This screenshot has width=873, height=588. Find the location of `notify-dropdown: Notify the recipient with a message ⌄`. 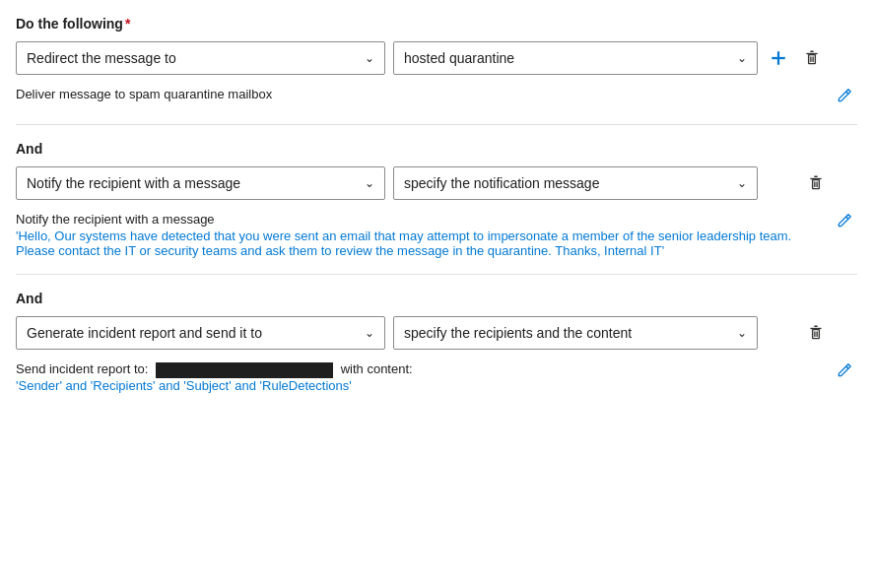

notify-dropdown: Notify the recipient with a message ⌄ is located at coordinates (201, 183).